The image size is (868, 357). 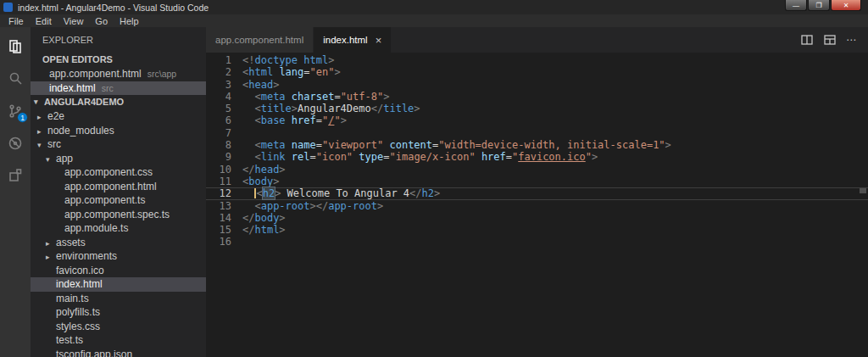 What do you see at coordinates (119, 271) in the screenshot?
I see `tree-file-favicon.ico: favicon.ico` at bounding box center [119, 271].